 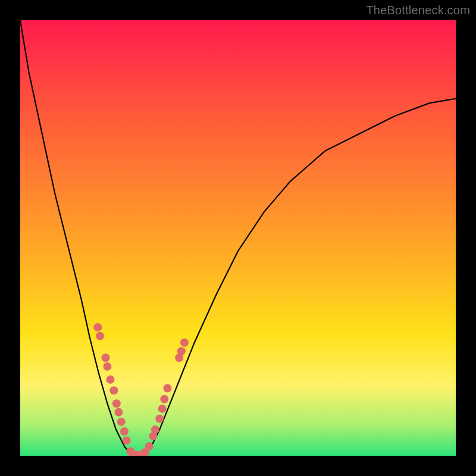 What do you see at coordinates (418, 11) in the screenshot?
I see `watermark-text: TheBottleneck.com` at bounding box center [418, 11].